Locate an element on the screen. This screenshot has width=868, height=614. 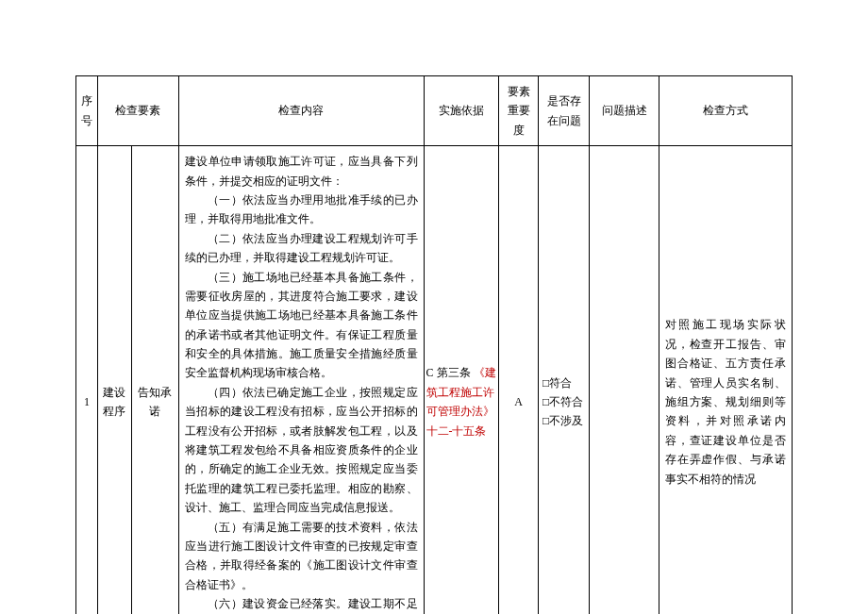
header-yaosu: 检查要素 is located at coordinates (139, 111).